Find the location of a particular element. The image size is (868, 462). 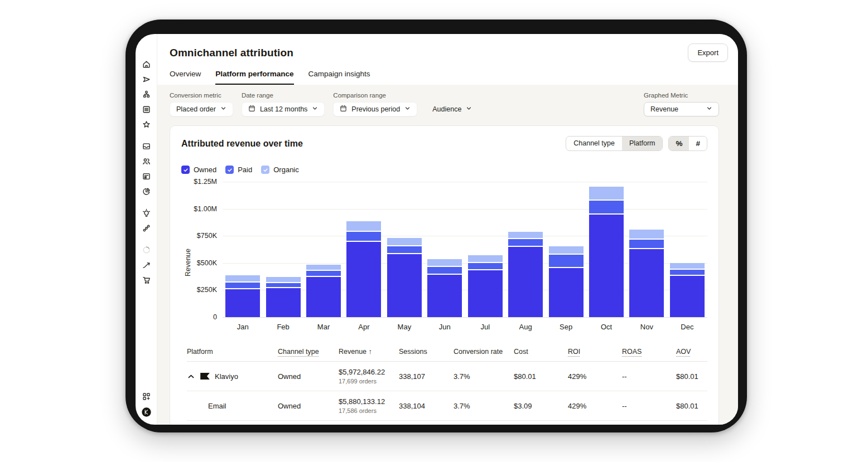

table-row-email: EmailOwned$5,880,133.1217,586 orders338,… is located at coordinates (447, 406).